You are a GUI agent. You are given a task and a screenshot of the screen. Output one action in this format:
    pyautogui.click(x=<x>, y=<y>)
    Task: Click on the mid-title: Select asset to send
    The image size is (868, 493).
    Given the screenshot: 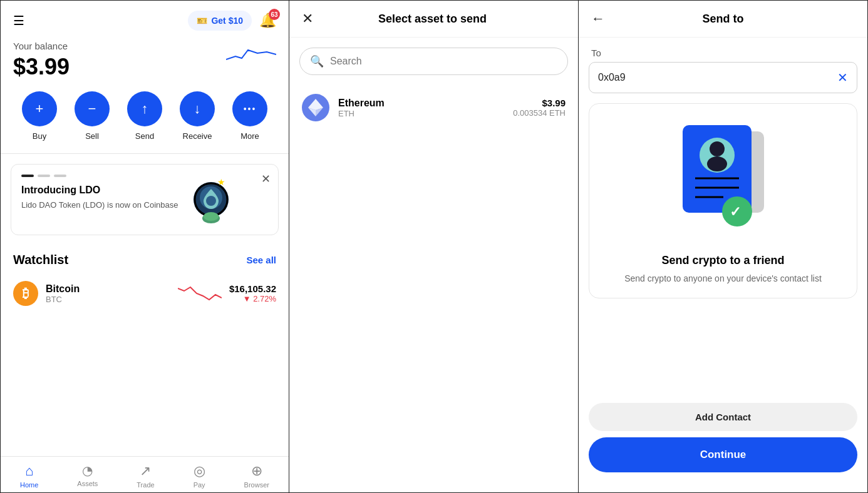 What is the action you would take?
    pyautogui.click(x=432, y=19)
    